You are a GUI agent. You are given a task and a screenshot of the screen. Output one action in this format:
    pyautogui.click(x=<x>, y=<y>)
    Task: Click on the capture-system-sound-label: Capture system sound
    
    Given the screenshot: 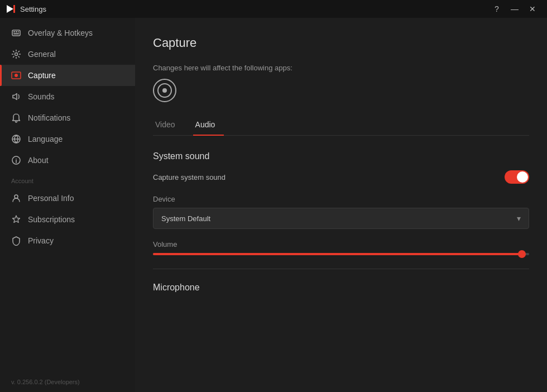 What is the action you would take?
    pyautogui.click(x=189, y=178)
    